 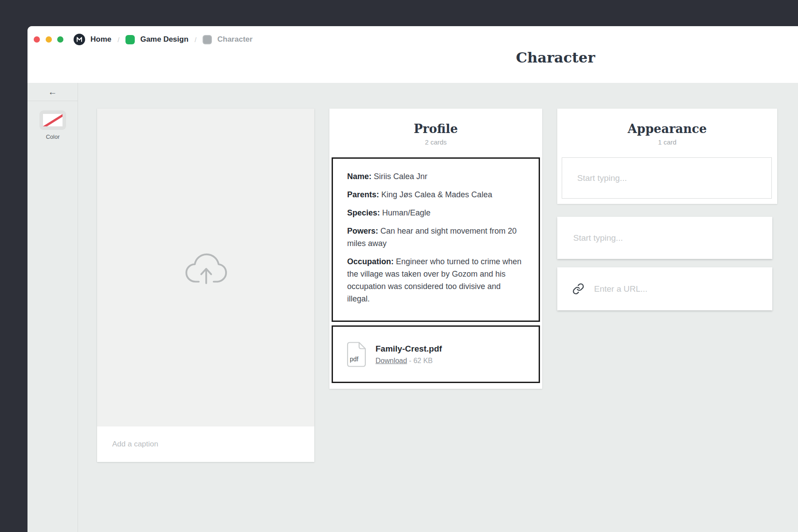 What do you see at coordinates (667, 129) in the screenshot?
I see `column-title: Appearance` at bounding box center [667, 129].